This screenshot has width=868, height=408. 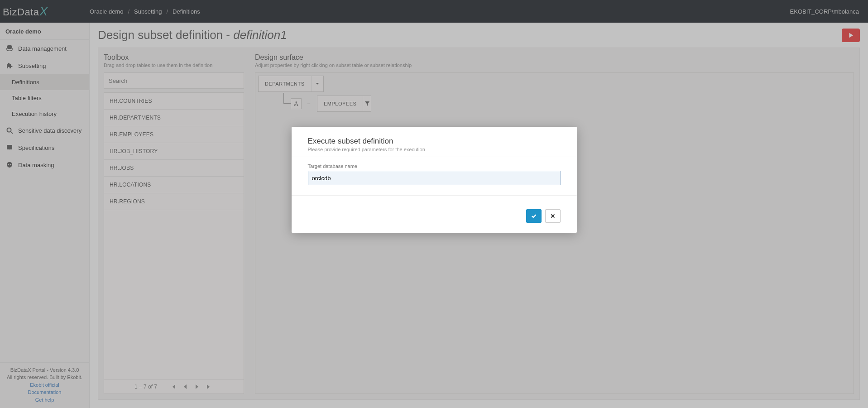 I want to click on target-db-input, so click(x=434, y=178).